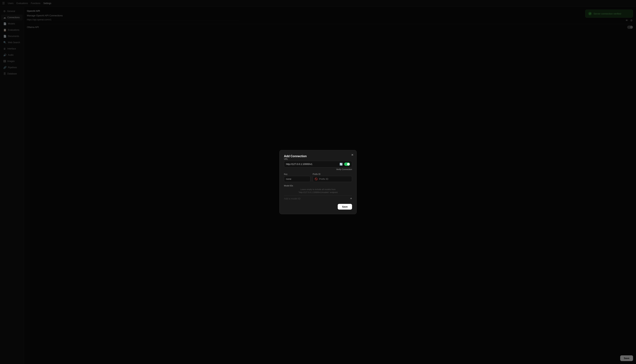 This screenshot has height=364, width=636. Describe the element at coordinates (335, 179) in the screenshot. I see `prefix-id-input` at that location.